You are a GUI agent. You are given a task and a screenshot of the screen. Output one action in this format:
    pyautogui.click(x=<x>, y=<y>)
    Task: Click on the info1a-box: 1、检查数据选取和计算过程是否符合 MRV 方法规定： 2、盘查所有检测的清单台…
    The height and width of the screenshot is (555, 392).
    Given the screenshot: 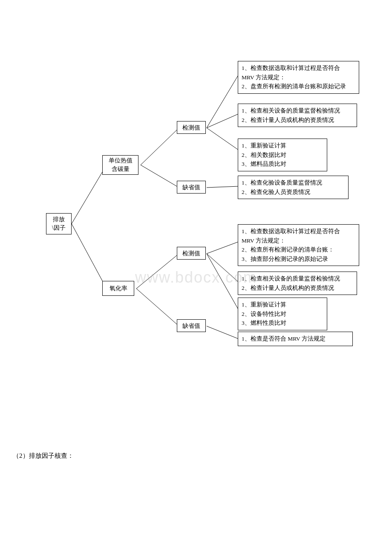 What is the action you would take?
    pyautogui.click(x=298, y=78)
    